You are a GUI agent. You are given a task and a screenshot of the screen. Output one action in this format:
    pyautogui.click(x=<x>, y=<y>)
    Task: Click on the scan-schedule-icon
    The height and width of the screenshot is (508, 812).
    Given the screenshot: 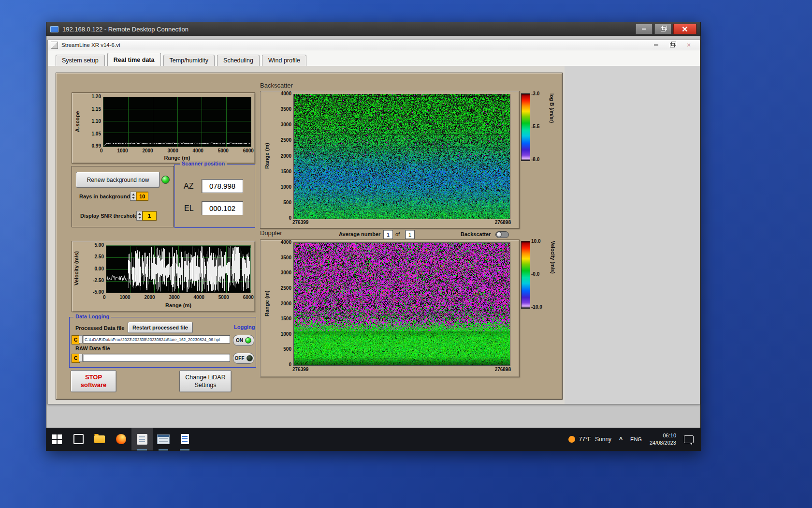 What is the action you would take?
    pyautogui.click(x=163, y=439)
    